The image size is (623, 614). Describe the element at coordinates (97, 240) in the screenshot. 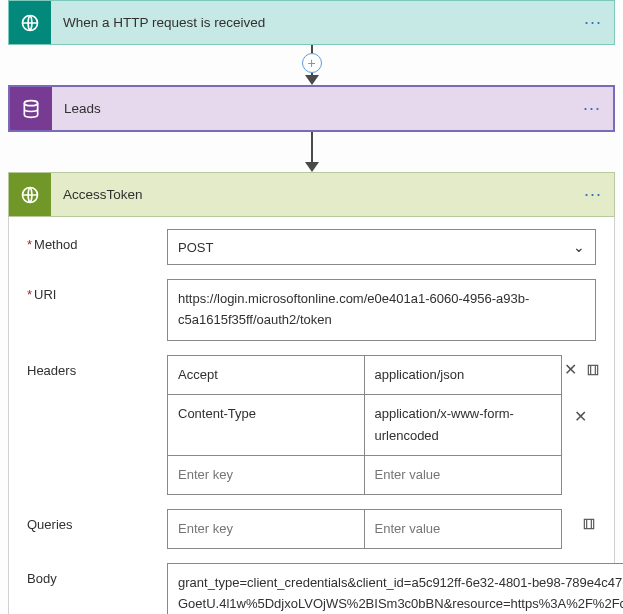

I see `label-method: *Method` at that location.